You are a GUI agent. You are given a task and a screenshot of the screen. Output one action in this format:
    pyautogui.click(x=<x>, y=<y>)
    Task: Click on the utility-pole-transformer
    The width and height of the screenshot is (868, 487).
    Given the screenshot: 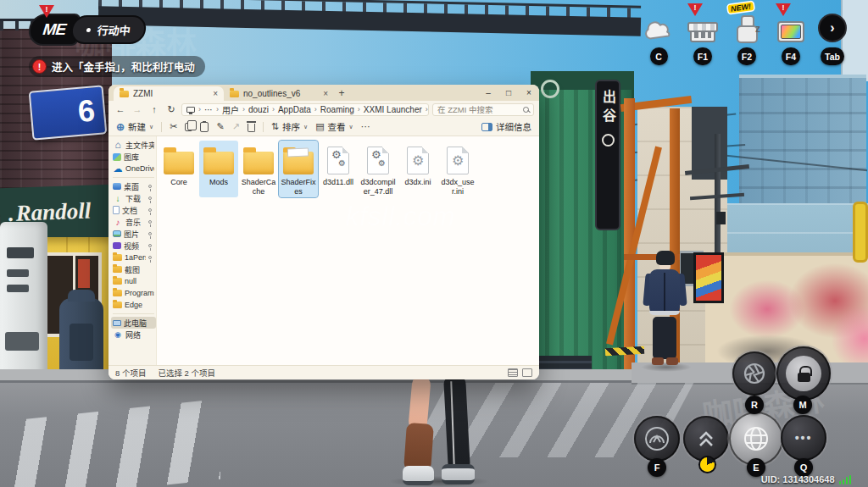 What is the action you would take?
    pyautogui.click(x=721, y=219)
    